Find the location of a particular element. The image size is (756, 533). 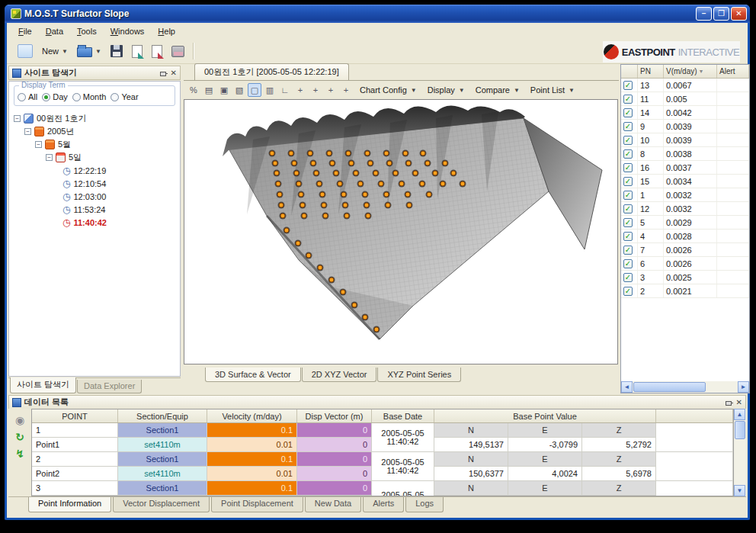

data-list-tab: New Data is located at coordinates (333, 505).